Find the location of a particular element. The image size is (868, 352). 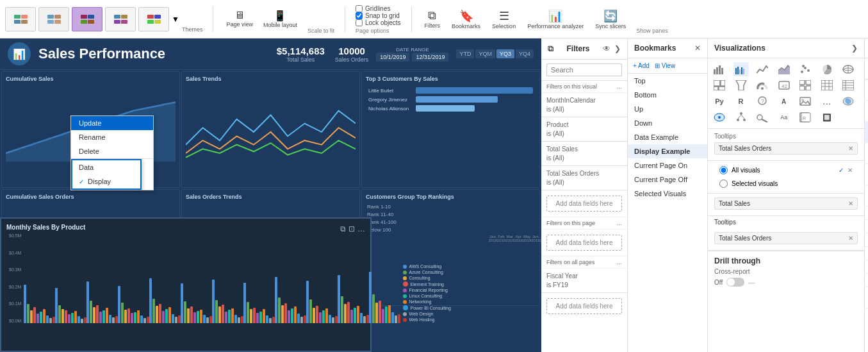

field-group-customers-header: ▷ Customers is located at coordinates (866, 213).